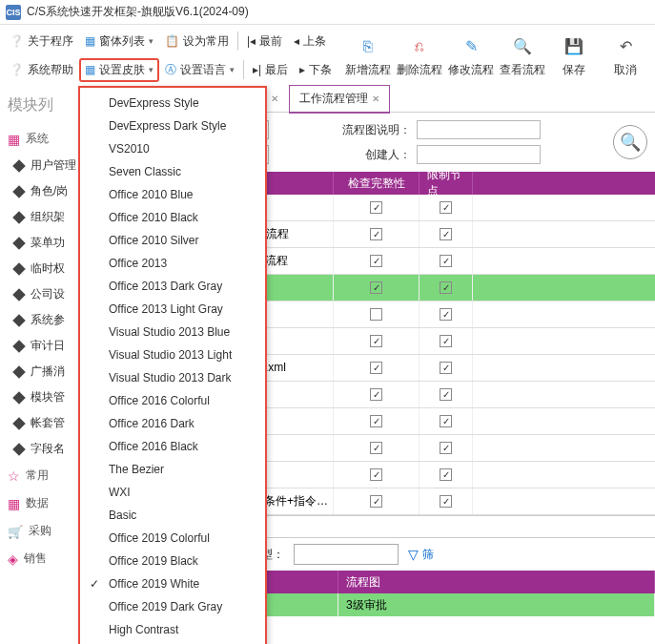 This screenshot has width=655, height=644. What do you see at coordinates (368, 55) in the screenshot?
I see `add-flow-button: ⎘新增流程` at bounding box center [368, 55].